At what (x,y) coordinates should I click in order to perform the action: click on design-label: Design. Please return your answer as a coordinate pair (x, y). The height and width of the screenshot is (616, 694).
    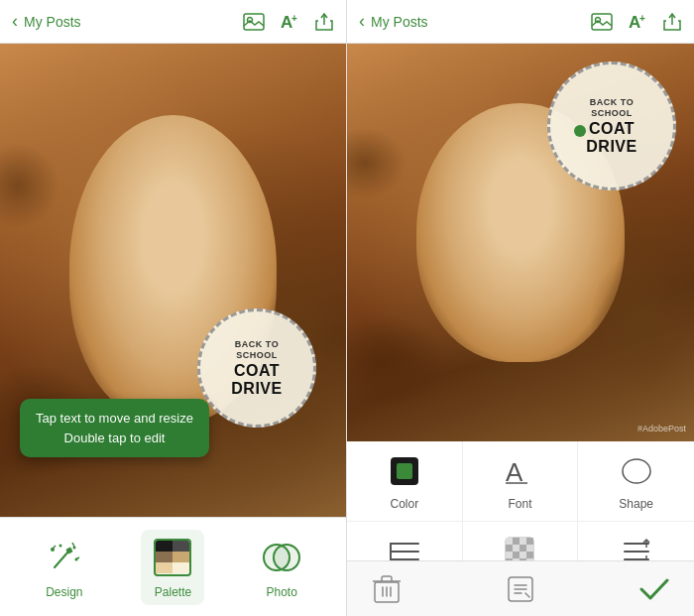
    Looking at the image, I should click on (63, 592).